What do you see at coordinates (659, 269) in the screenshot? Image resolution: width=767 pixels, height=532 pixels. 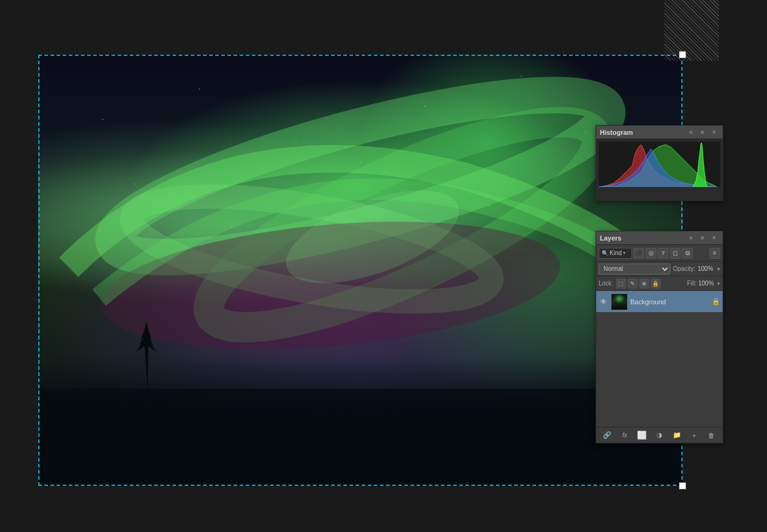 I see `layers-blend-row: Normal Opacity: 100% ▾` at bounding box center [659, 269].